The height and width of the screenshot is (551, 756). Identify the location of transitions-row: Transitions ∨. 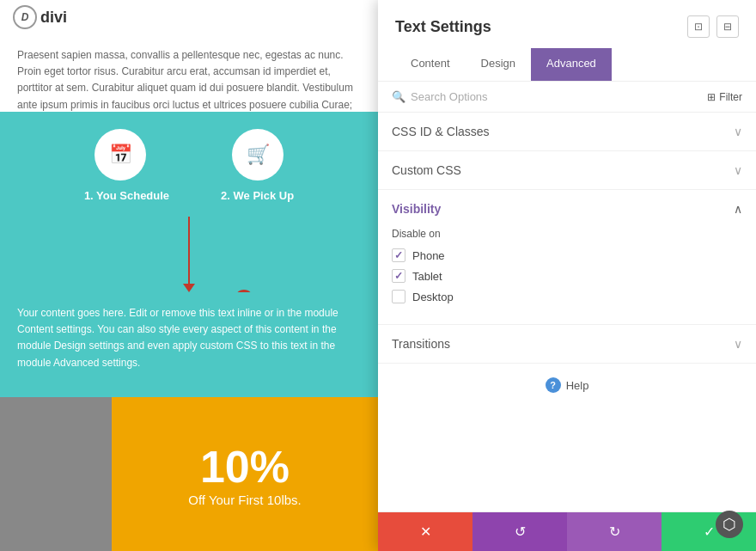
(567, 344).